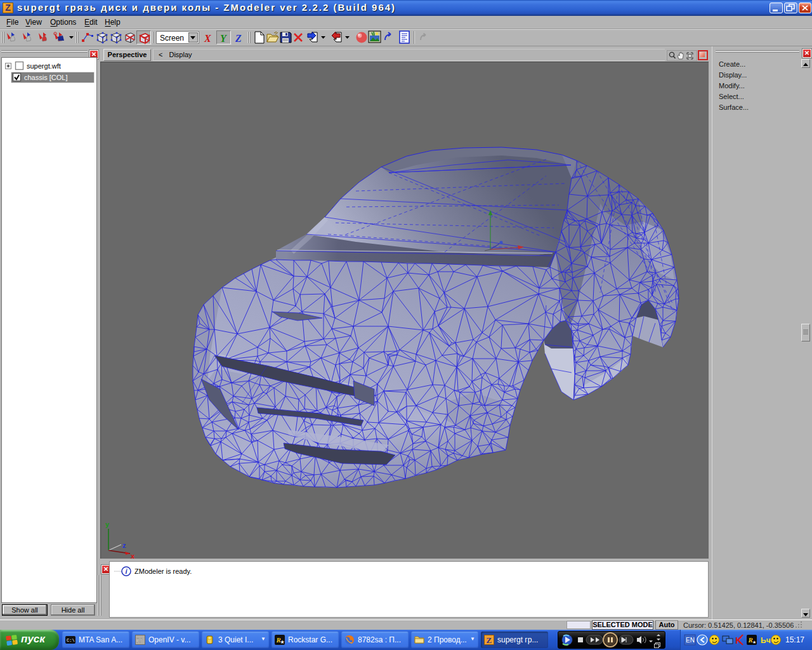  Describe the element at coordinates (207, 38) in the screenshot. I see `svg-text: X` at that location.